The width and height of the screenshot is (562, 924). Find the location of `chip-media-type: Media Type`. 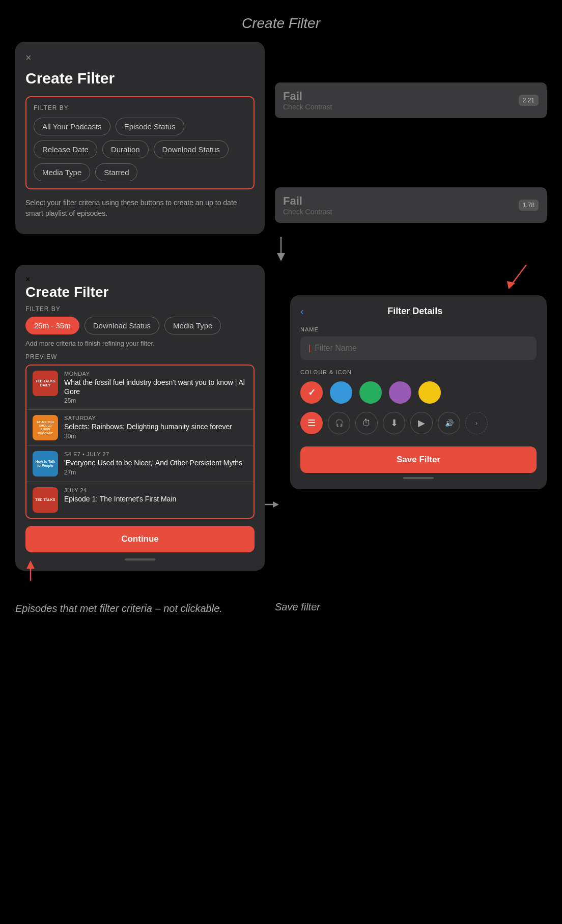

chip-media-type: Media Type is located at coordinates (62, 172).